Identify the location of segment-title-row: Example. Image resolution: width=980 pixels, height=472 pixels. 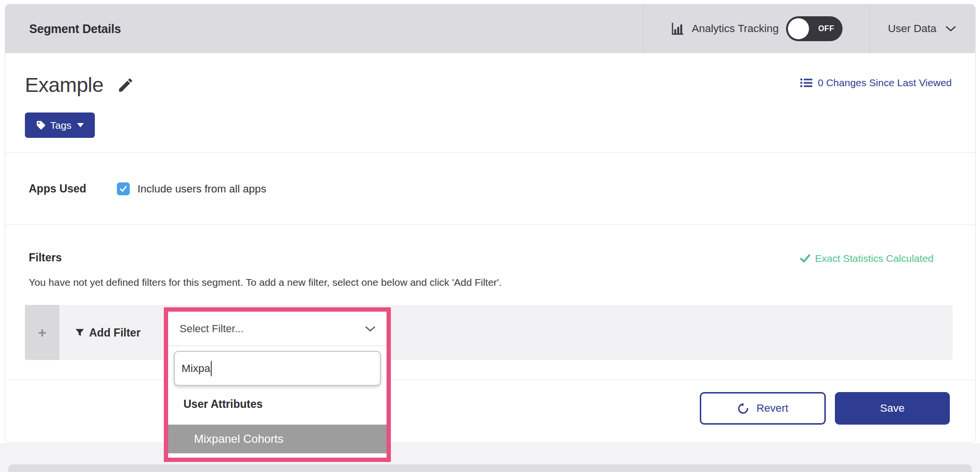
(80, 85).